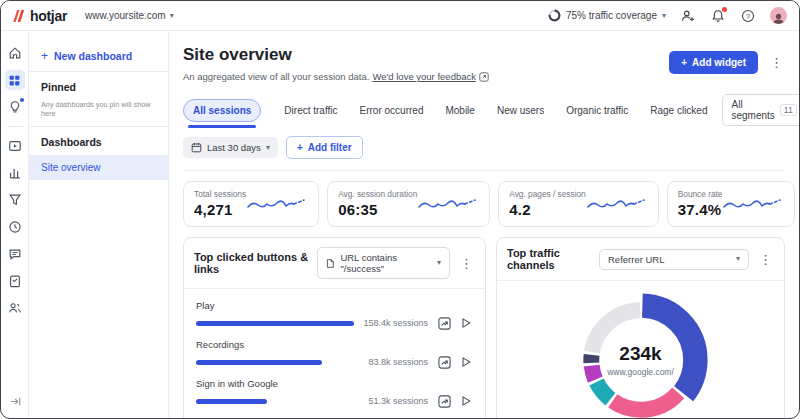 Image resolution: width=800 pixels, height=419 pixels. What do you see at coordinates (640, 354) in the screenshot?
I see `donut-center-value: 234k` at bounding box center [640, 354].